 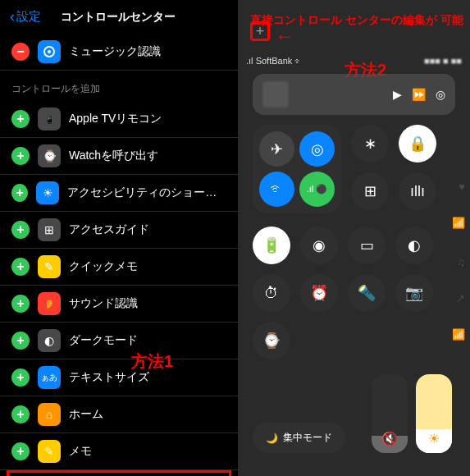 What do you see at coordinates (367, 293) in the screenshot?
I see `flashlight-icon: 🔦` at bounding box center [367, 293].